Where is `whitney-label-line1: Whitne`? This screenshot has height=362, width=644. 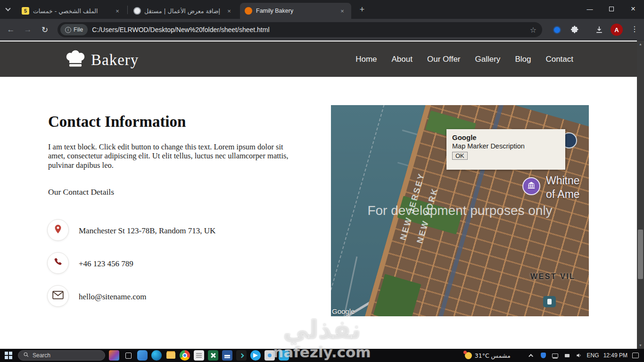
whitney-label-line1: Whitne is located at coordinates (563, 181).